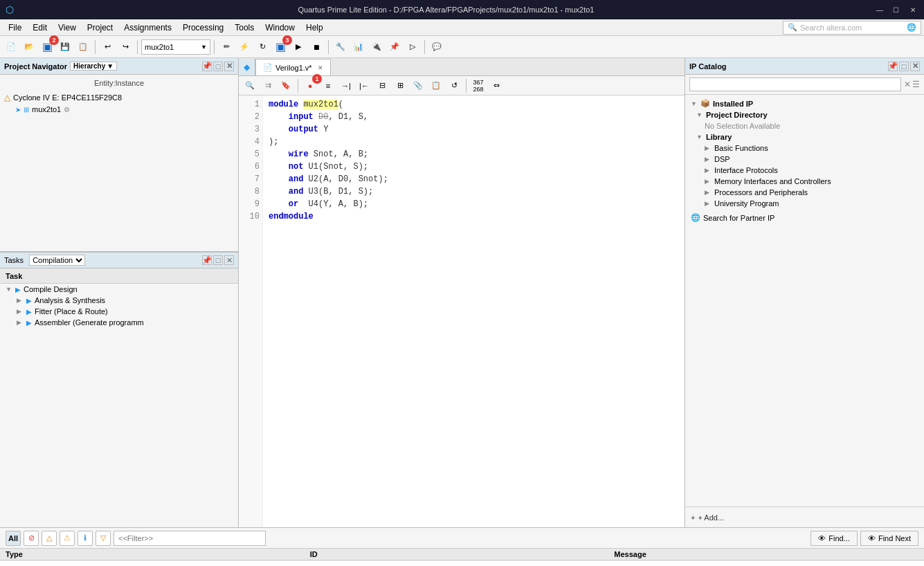 The height and width of the screenshot is (566, 924). What do you see at coordinates (896, 10) in the screenshot?
I see `maximize-button: ☐` at bounding box center [896, 10].